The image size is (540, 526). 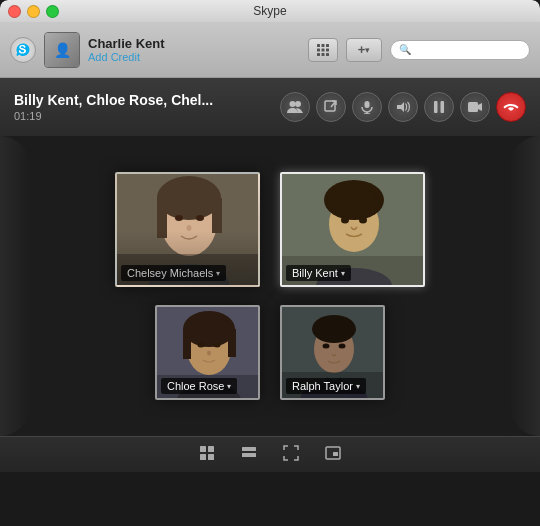 I want to click on video-frame-chloe: Chloe Rose ▾, so click(x=208, y=352).